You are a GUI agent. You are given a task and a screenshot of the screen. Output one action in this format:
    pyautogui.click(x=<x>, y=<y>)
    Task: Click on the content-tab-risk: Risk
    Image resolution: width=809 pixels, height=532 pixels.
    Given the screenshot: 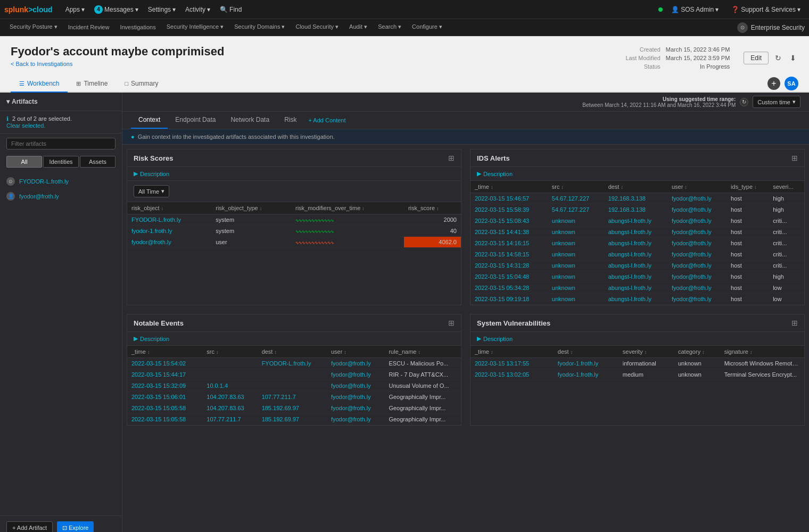 What is the action you would take?
    pyautogui.click(x=291, y=120)
    